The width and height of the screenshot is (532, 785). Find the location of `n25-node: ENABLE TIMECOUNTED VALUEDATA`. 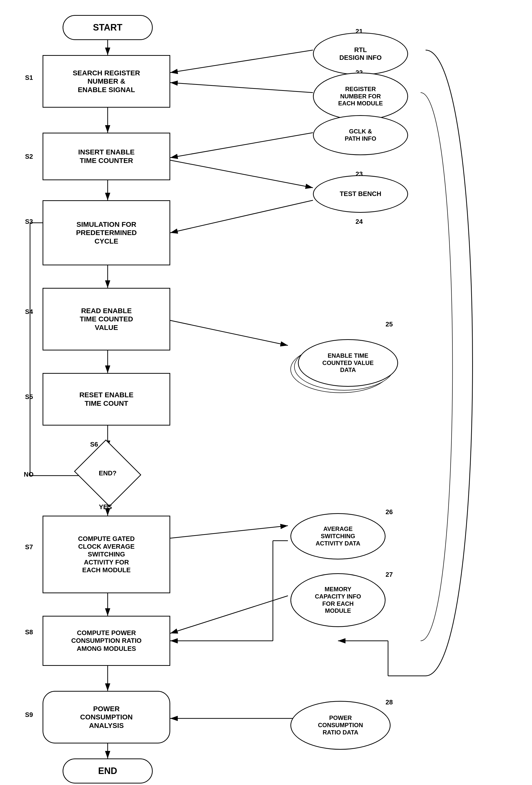

n25-node: ENABLE TIMECOUNTED VALUEDATA is located at coordinates (348, 363).